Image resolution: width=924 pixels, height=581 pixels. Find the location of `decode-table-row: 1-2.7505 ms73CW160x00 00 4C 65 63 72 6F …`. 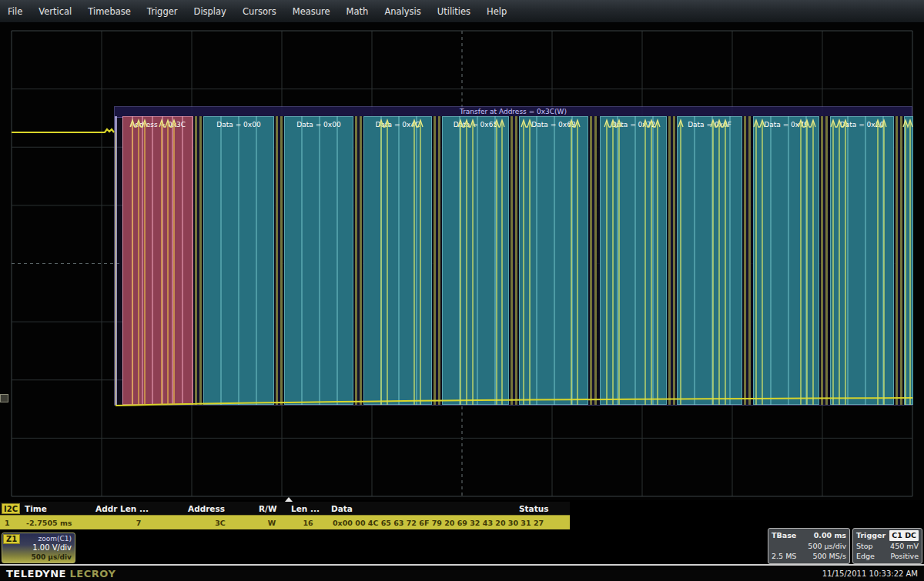

decode-table-row: 1-2.7505 ms73CW160x00 00 4C 65 63 72 6F … is located at coordinates (285, 522).